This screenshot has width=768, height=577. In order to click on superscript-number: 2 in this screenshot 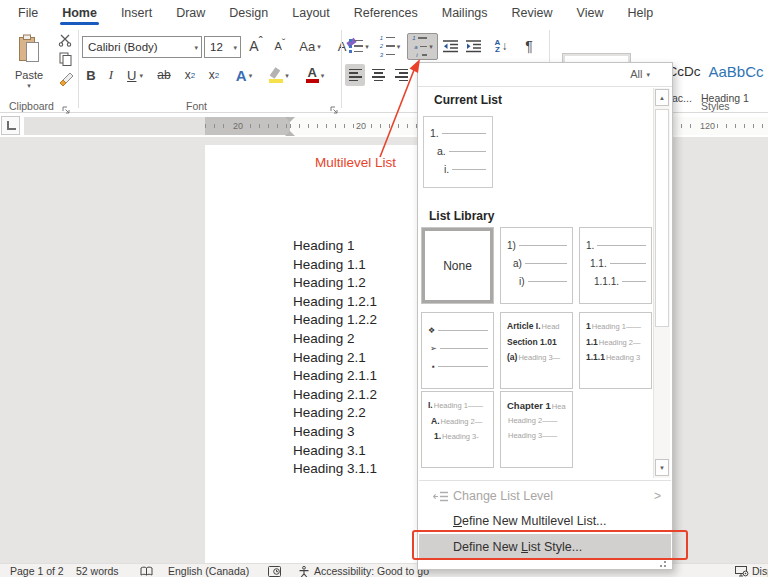, I will do `click(217, 76)`.